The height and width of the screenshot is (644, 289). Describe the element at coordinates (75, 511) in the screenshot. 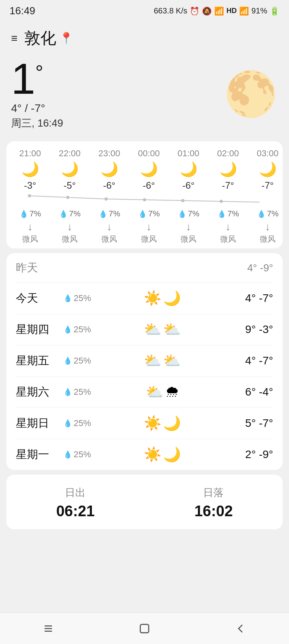

I see `sunrise-time: 06:21` at that location.